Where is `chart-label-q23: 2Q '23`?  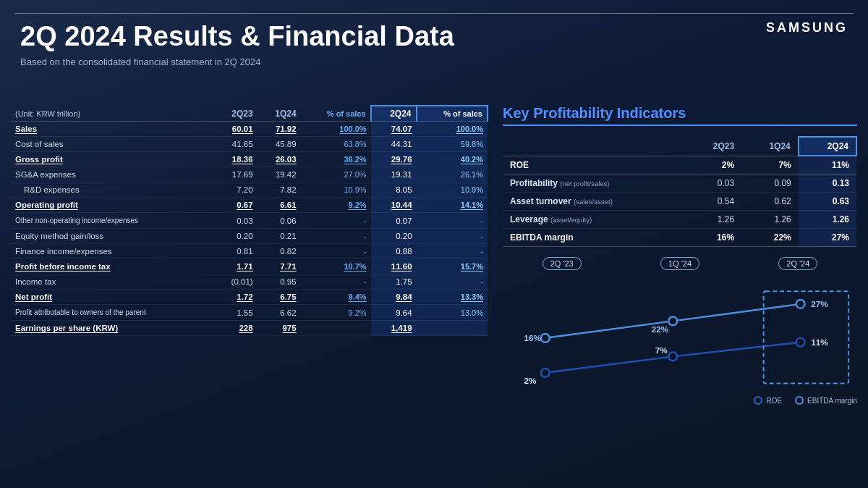 chart-label-q23: 2Q '23 is located at coordinates (562, 264).